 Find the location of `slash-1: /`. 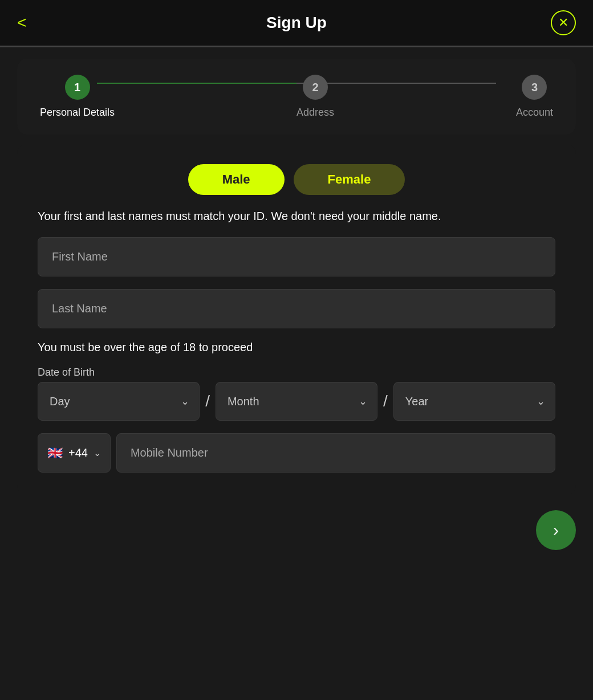

slash-1: / is located at coordinates (208, 401).